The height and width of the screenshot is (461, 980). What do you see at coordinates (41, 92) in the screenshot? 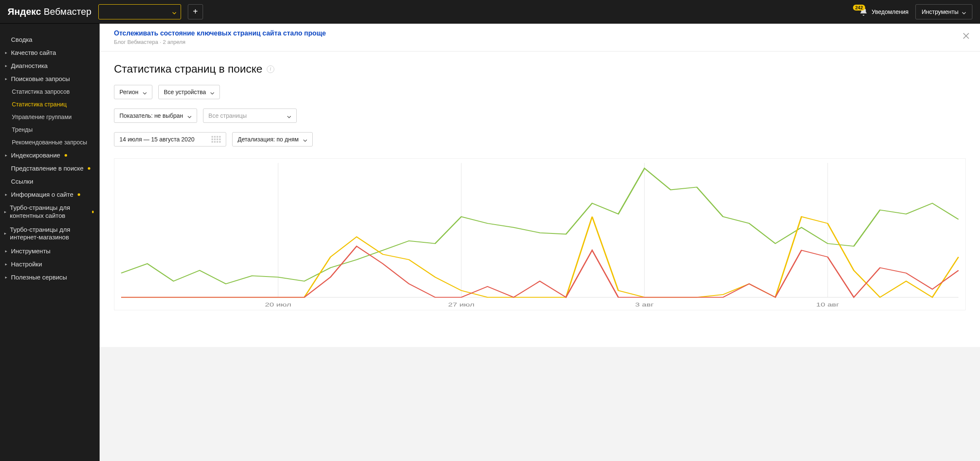
I see `sidebar-item-label: Статистика запросов` at bounding box center [41, 92].